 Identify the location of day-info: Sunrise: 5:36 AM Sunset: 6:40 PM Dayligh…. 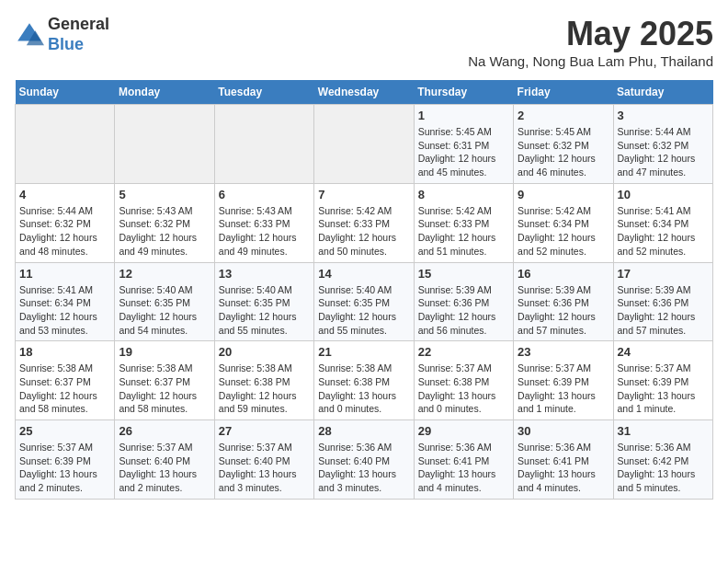
(364, 467).